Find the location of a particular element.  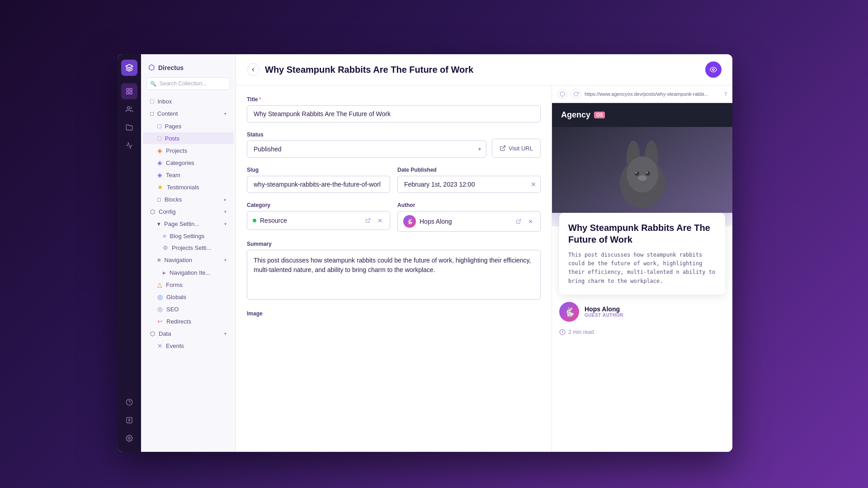

sidebar-item-forms: △ Forms is located at coordinates (188, 285).